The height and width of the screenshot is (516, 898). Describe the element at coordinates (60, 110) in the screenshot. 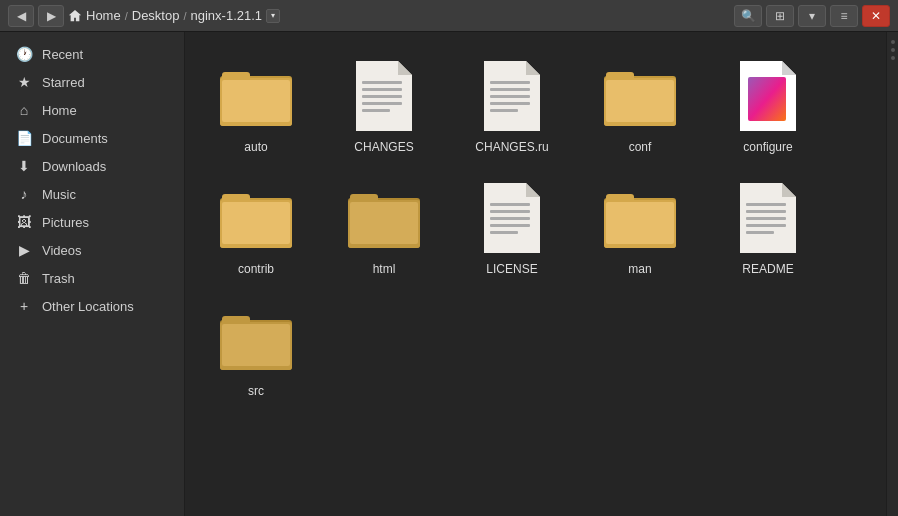

I see `sidebar-label-home: Home` at that location.